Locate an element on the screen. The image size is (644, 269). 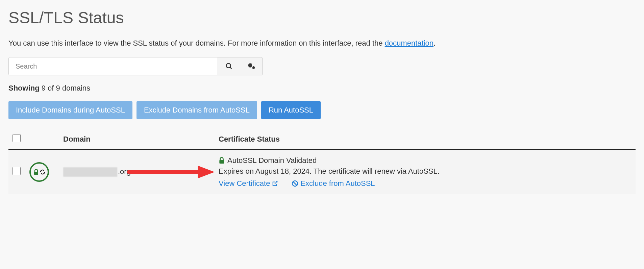
domain-suffix: .org is located at coordinates (124, 172).